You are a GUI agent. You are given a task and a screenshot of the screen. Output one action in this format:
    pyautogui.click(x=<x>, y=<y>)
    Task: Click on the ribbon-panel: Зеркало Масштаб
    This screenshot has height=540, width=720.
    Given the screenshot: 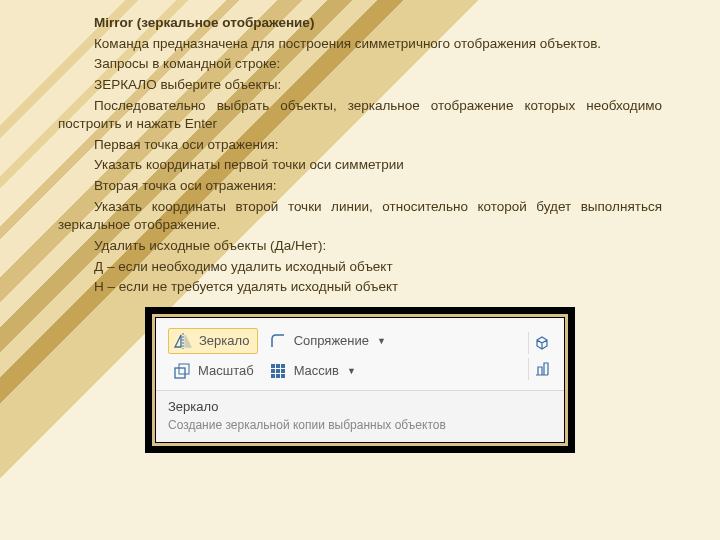 What is the action you would take?
    pyautogui.click(x=360, y=380)
    